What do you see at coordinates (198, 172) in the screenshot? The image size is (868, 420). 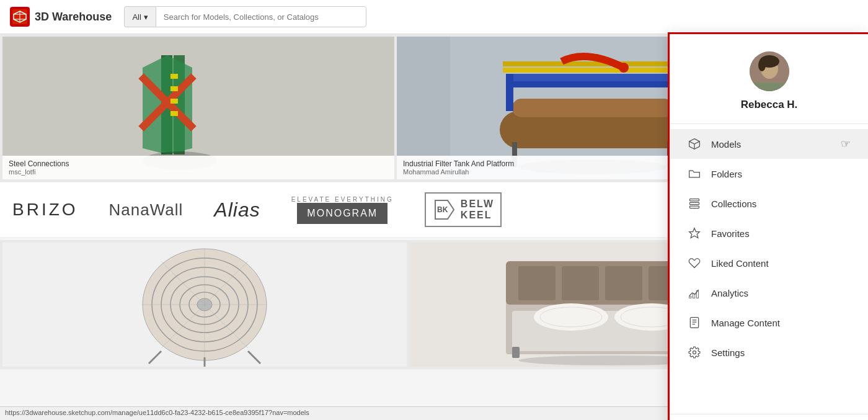 I see `model-author: msc_lotfi` at bounding box center [198, 172].